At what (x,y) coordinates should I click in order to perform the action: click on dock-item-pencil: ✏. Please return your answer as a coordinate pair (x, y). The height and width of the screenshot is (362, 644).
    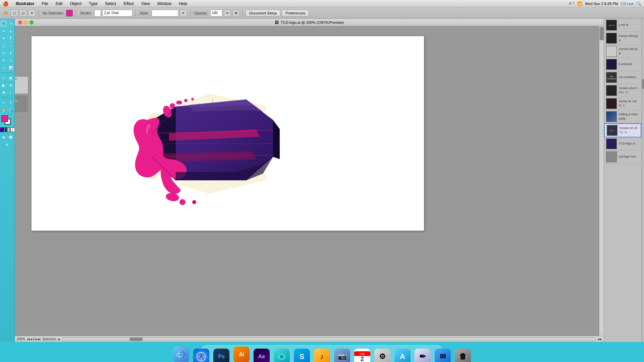
    Looking at the image, I should click on (423, 354).